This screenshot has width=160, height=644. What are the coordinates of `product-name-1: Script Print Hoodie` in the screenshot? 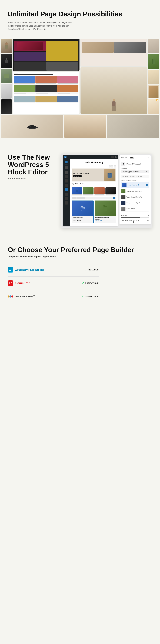 It's located at (83, 218).